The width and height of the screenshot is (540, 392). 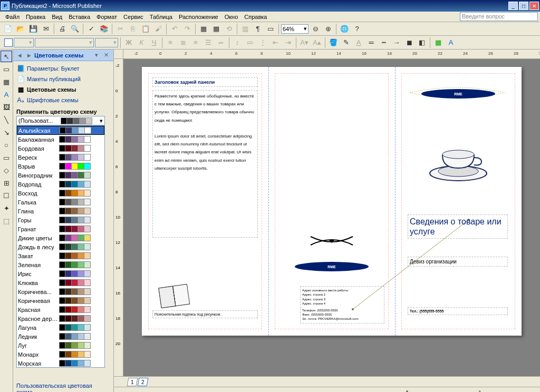 What do you see at coordinates (13, 17) in the screenshot?
I see `menu-file: Файл` at bounding box center [13, 17].